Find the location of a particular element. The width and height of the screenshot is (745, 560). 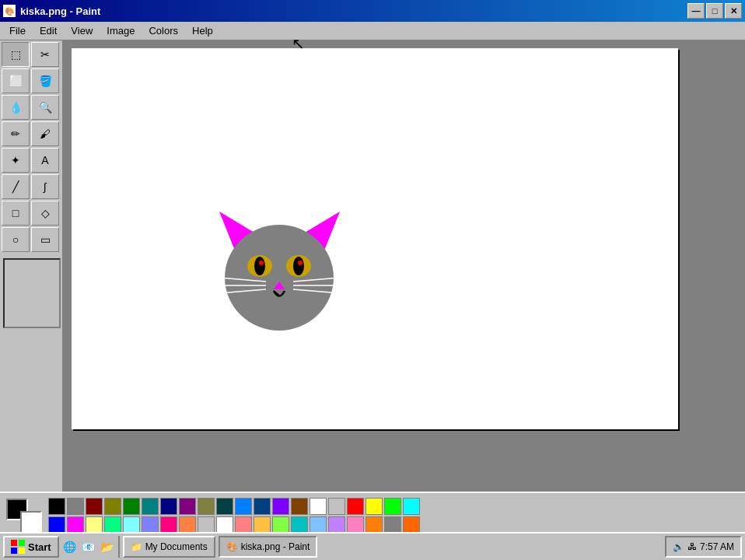

tool-fill: 🪣 is located at coordinates (45, 81).